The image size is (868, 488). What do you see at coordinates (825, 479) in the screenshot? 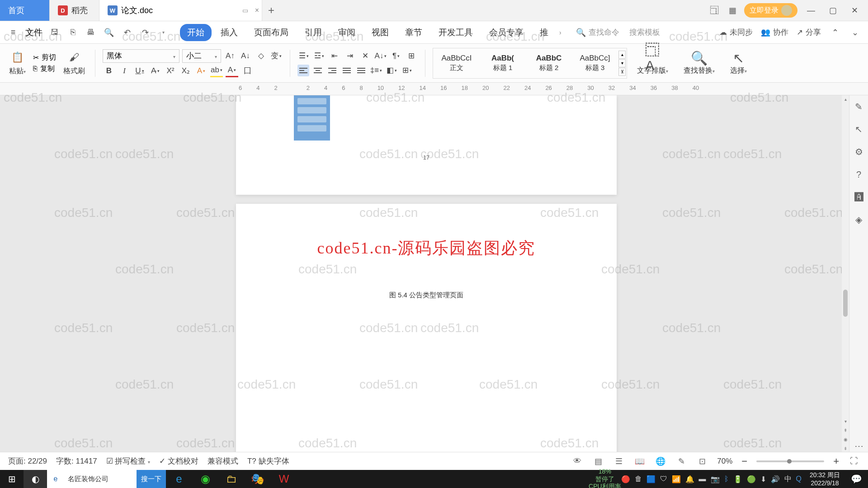
I see `clock: 20:32 周日 2022/9/18` at bounding box center [825, 479].